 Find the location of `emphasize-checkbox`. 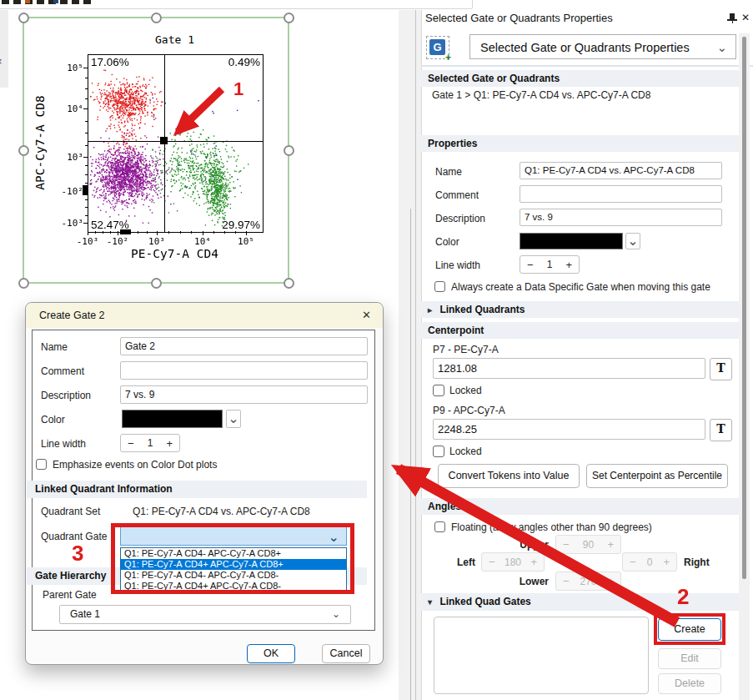

emphasize-checkbox is located at coordinates (42, 464).